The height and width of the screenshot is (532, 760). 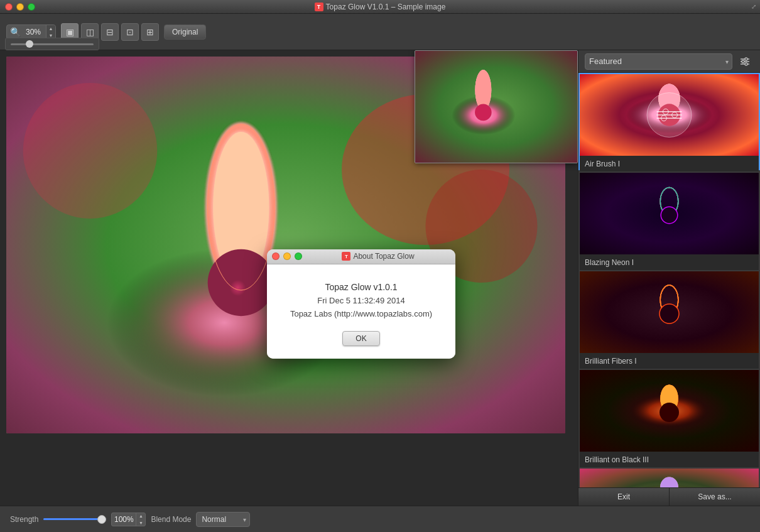 What do you see at coordinates (75, 519) in the screenshot?
I see `strength-slider-container` at bounding box center [75, 519].